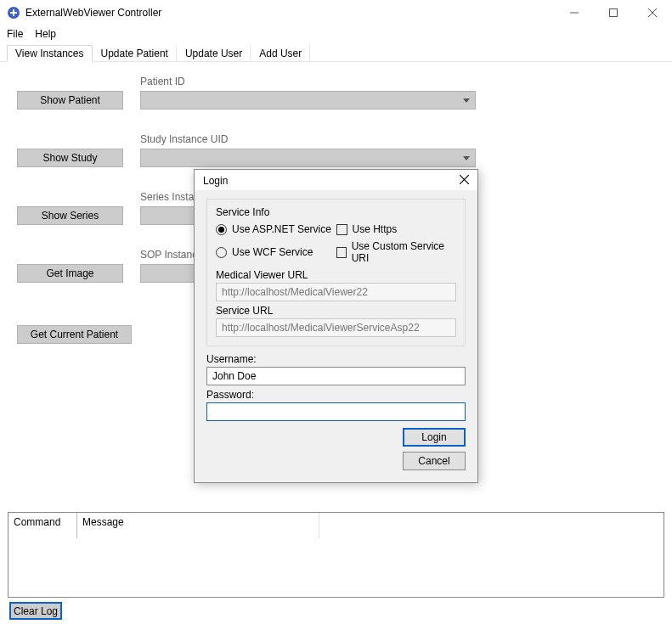  Describe the element at coordinates (404, 252) in the screenshot. I see `use-custom-label: Use Custom Service URI` at that location.